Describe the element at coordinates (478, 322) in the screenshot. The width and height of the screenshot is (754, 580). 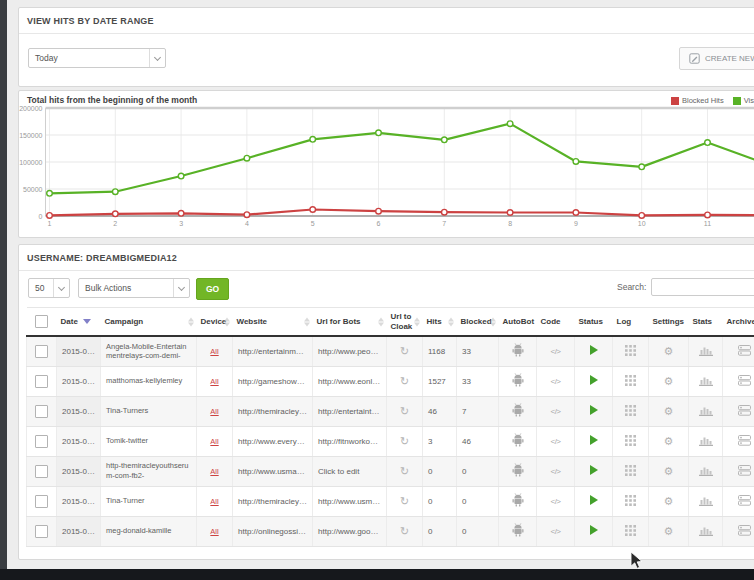
I see `column-header-blocked: Blocked` at that location.